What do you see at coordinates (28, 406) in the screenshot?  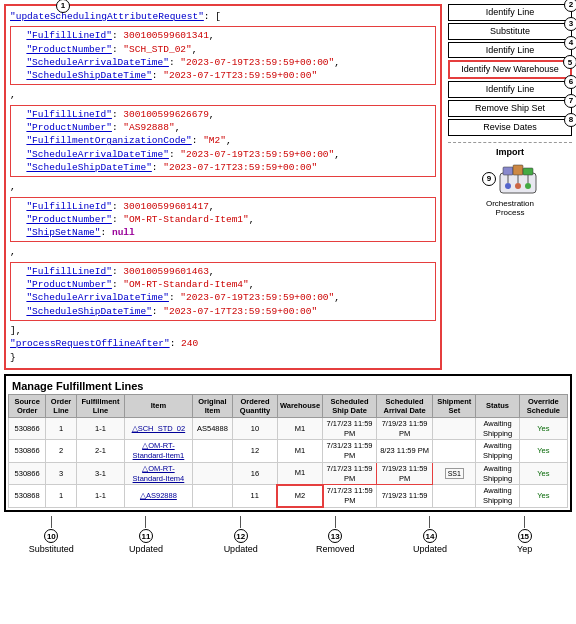 I see `col-source-order: Source Order` at bounding box center [28, 406].